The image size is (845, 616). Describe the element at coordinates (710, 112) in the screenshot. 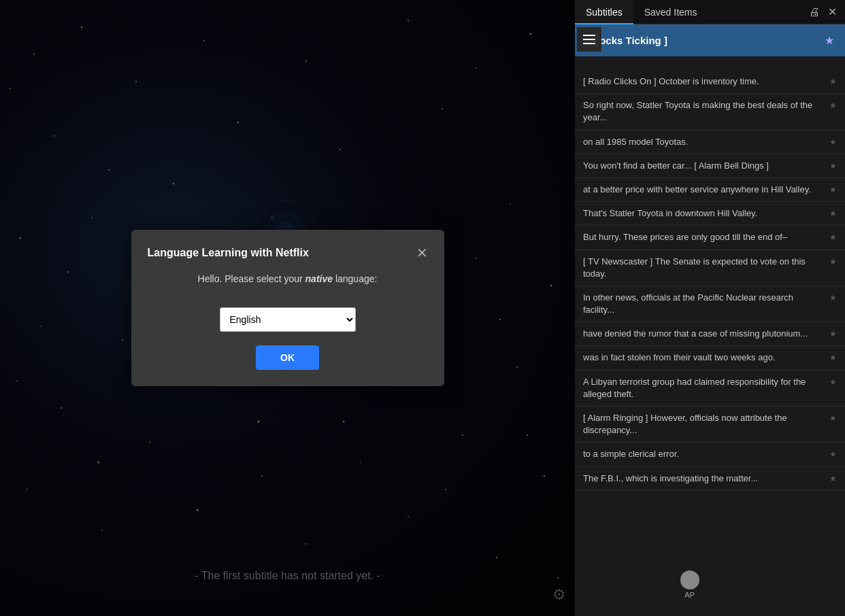

I see `subtitle-item: So right now, Statler Toyota is making t…` at that location.